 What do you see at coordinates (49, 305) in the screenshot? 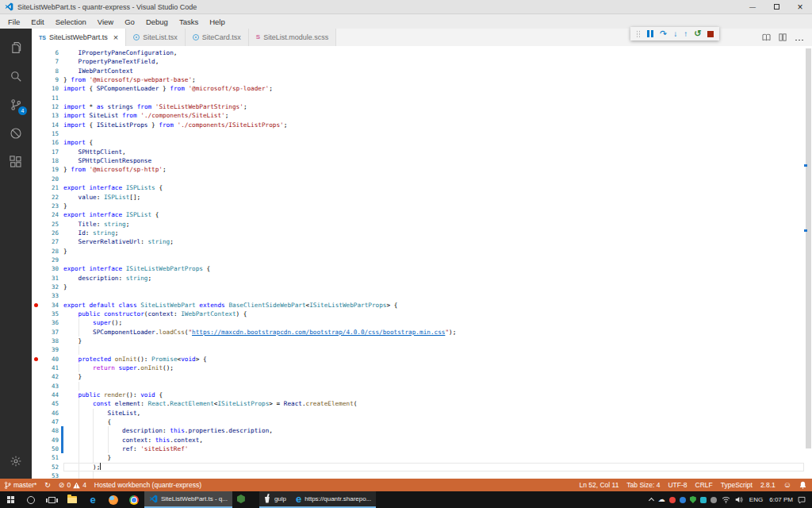
I see `line-number: 34` at bounding box center [49, 305].